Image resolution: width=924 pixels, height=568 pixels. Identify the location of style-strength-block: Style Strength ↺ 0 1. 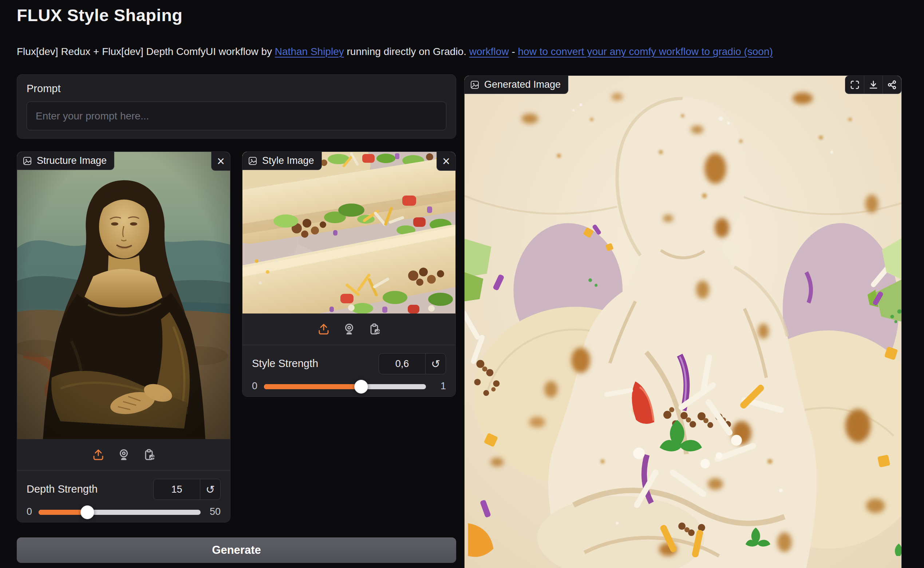
(349, 371).